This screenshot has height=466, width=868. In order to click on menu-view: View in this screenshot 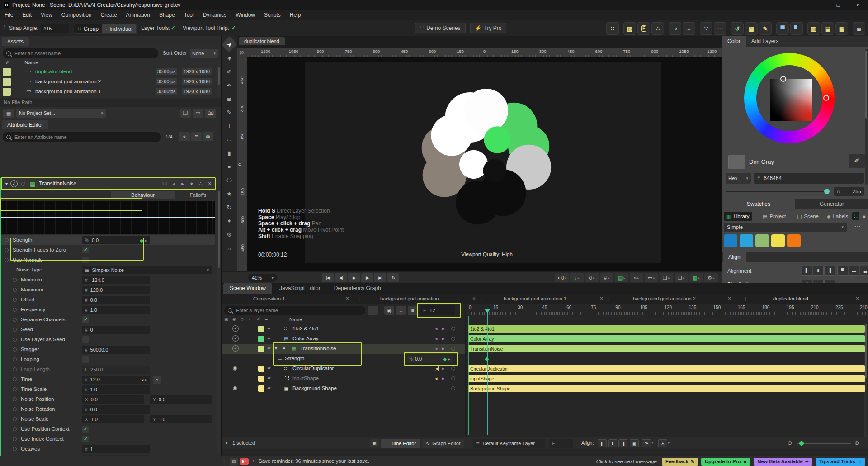, I will do `click(47, 15)`.